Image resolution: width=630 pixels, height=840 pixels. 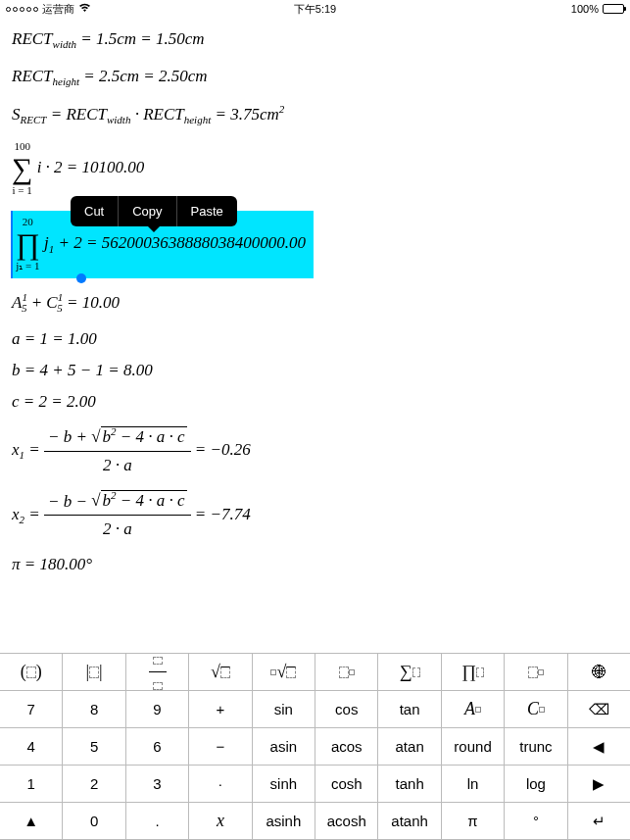 What do you see at coordinates (207, 212) in the screenshot?
I see `paste-button: Paste` at bounding box center [207, 212].